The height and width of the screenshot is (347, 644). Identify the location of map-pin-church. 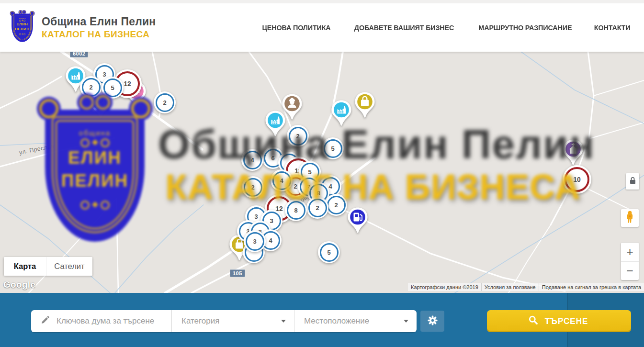
(573, 154).